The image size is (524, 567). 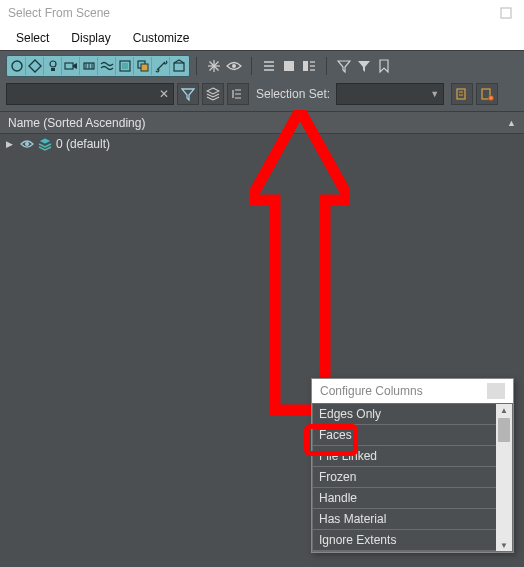 What do you see at coordinates (262, 144) in the screenshot?
I see `tree-row: ▶ 0 (default)` at bounding box center [262, 144].